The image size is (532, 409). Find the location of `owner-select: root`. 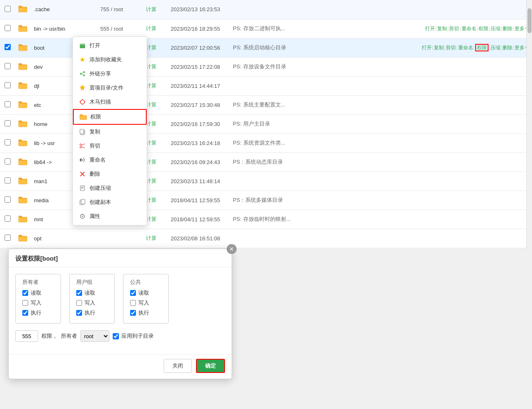

owner-select: root is located at coordinates (95, 336).